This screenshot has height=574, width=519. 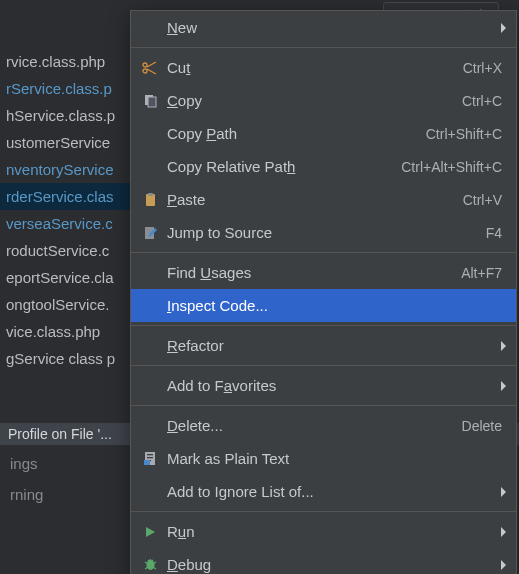 What do you see at coordinates (452, 167) in the screenshot?
I see `shortcut: Ctrl+Alt+Shift+C` at bounding box center [452, 167].